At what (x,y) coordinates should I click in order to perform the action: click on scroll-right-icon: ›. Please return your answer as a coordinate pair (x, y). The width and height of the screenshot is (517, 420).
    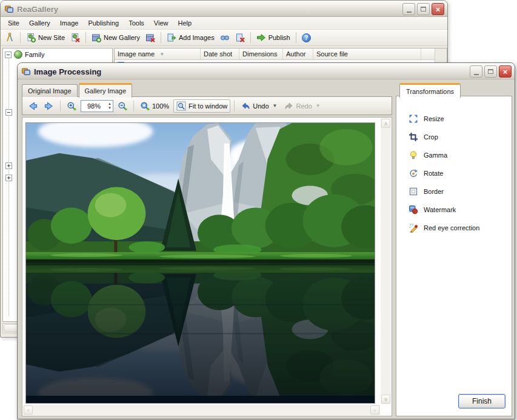
    Looking at the image, I should click on (375, 410).